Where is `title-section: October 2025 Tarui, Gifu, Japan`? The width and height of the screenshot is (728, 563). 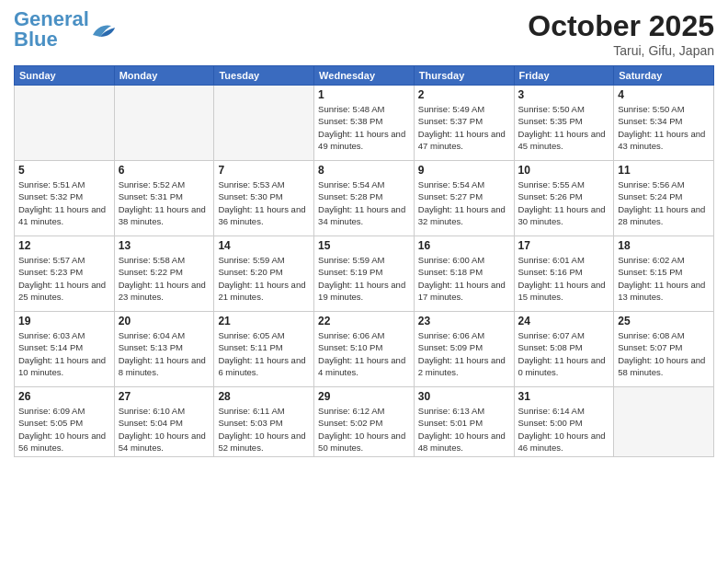 title-section: October 2025 Tarui, Gifu, Japan is located at coordinates (621, 33).